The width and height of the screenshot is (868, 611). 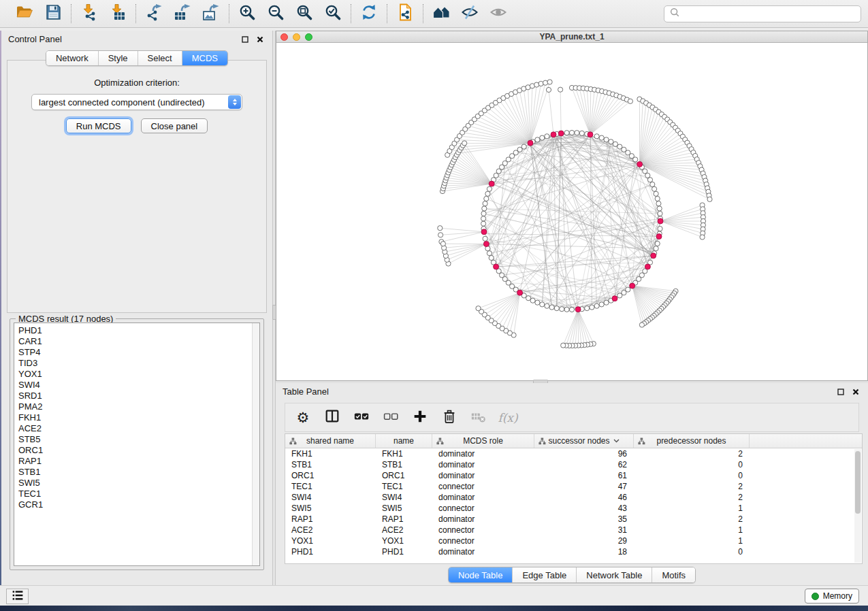 What do you see at coordinates (135, 429) in the screenshot?
I see `mcds-result-item: ACE2` at bounding box center [135, 429].